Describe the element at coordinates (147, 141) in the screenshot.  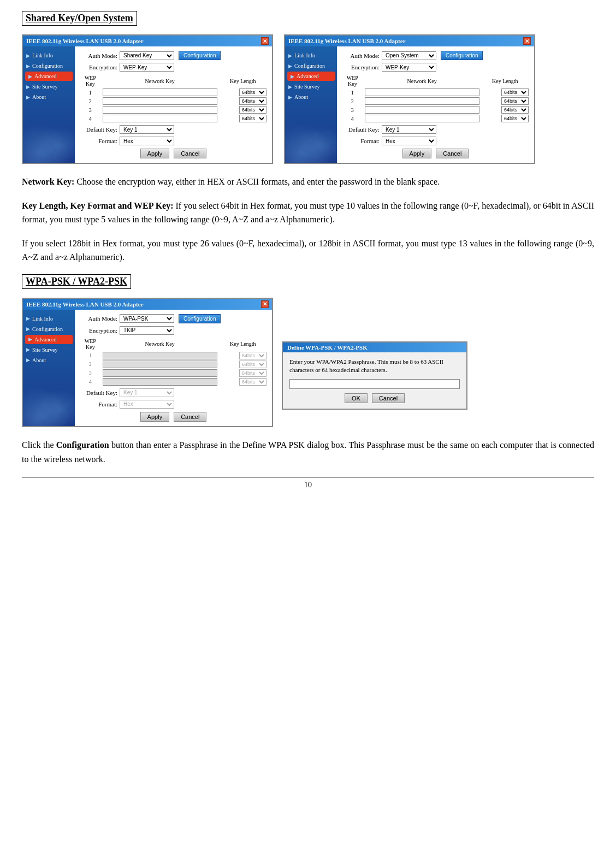
I see `format-select: Hex` at that location.